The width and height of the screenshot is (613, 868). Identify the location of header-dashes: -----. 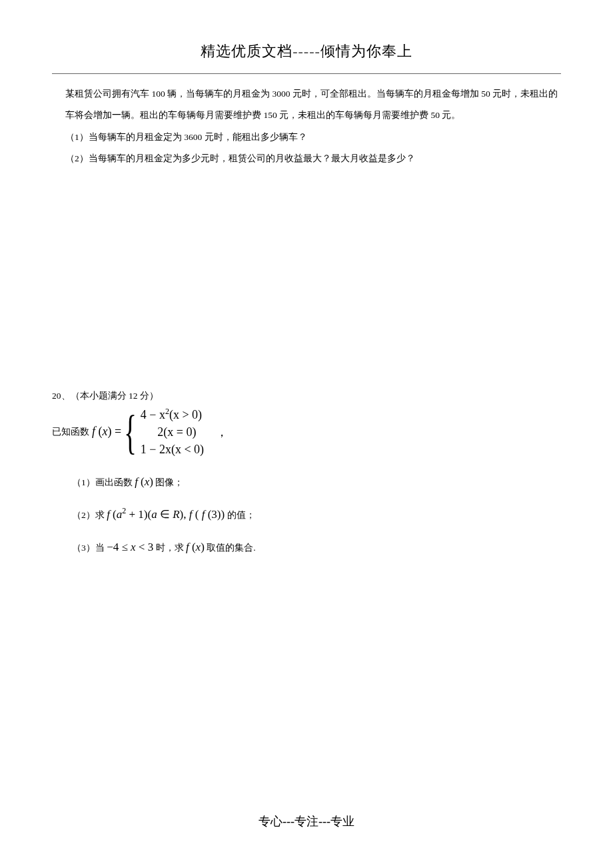
(306, 51).